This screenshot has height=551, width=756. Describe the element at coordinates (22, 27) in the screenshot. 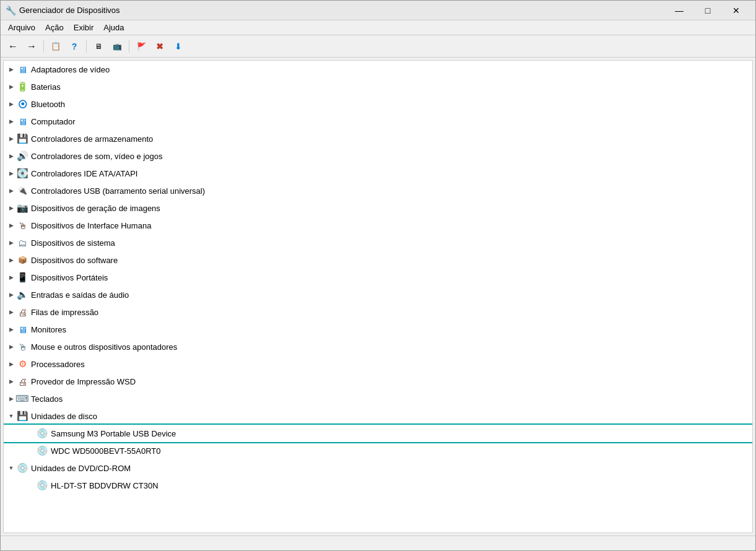

I see `menu-arquivo: Arquivo` at that location.